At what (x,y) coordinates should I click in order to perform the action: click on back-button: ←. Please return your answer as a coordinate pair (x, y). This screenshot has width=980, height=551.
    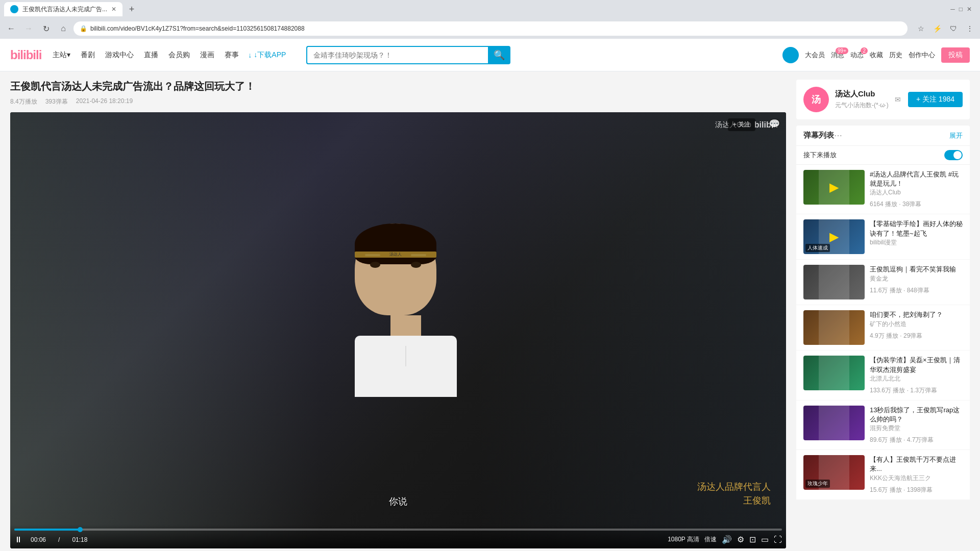
    Looking at the image, I should click on (11, 29).